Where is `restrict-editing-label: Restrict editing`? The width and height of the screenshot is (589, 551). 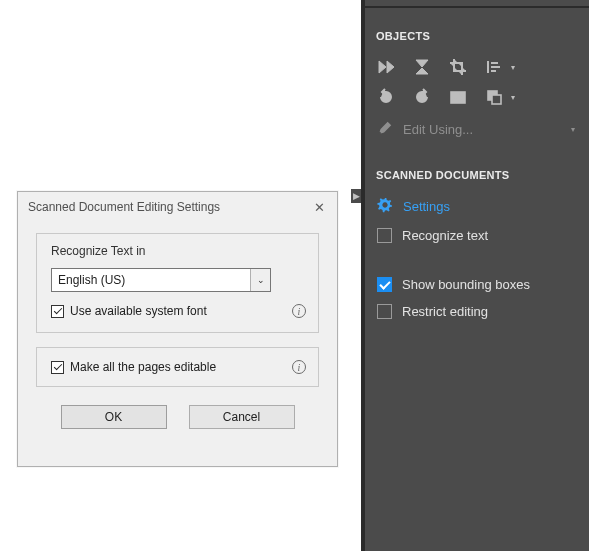
restrict-editing-label: Restrict editing is located at coordinates (445, 312).